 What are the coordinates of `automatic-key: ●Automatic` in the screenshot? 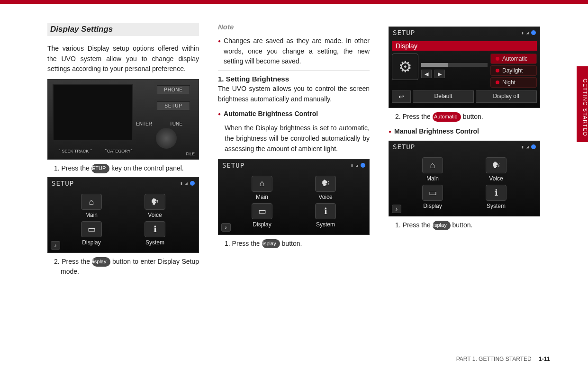 It's located at (447, 117).